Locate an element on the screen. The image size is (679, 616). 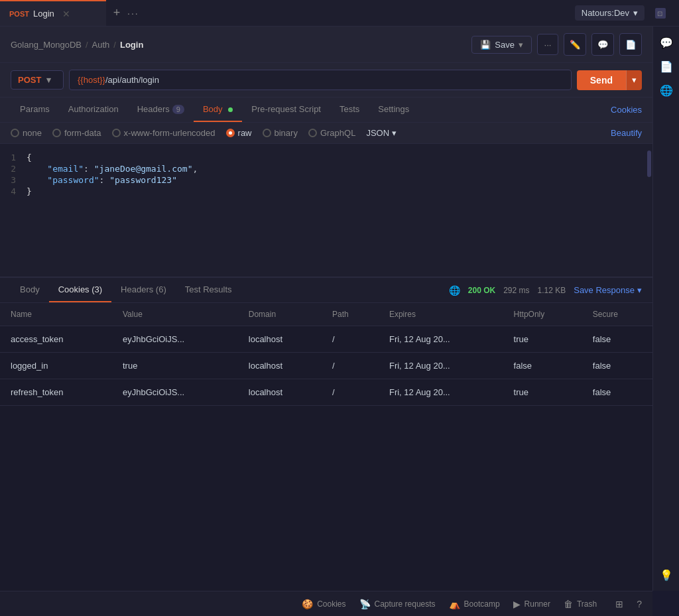
body-options-list: none form-data x-www-form-urlencoded raw… is located at coordinates (204, 133).